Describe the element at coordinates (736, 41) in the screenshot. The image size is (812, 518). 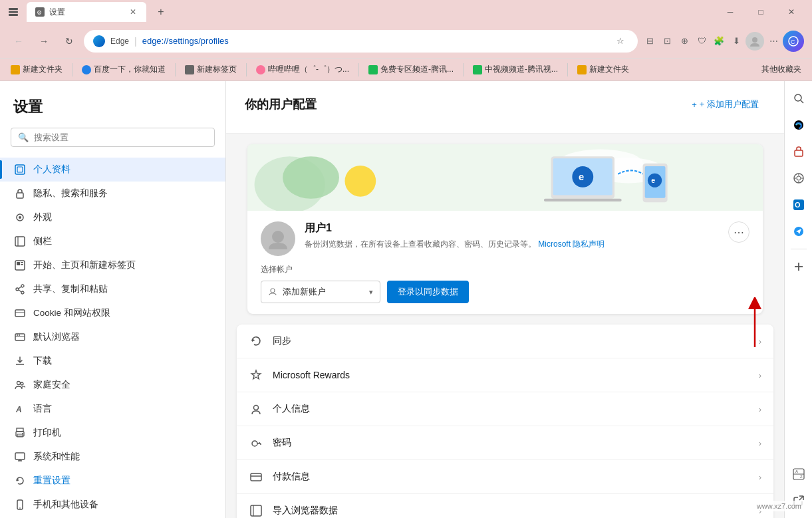
I see `download-icon: ⬇` at that location.